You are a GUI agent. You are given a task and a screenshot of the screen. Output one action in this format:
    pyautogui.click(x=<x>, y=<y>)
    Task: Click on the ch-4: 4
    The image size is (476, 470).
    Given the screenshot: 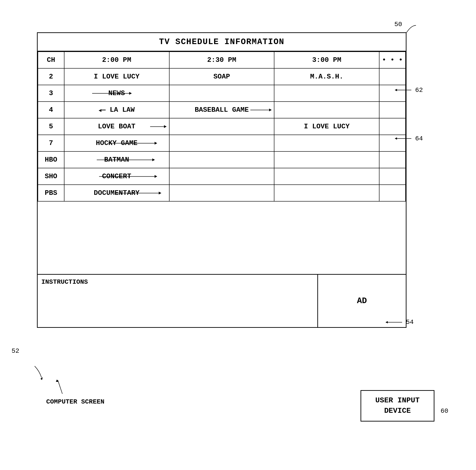 What is the action you would take?
    pyautogui.click(x=51, y=110)
    